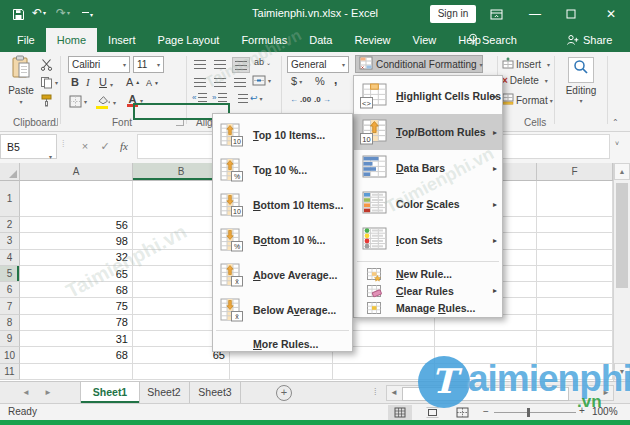 This screenshot has height=425, width=630. What do you see at coordinates (76, 290) in the screenshot?
I see `cell-A6: 68` at bounding box center [76, 290].